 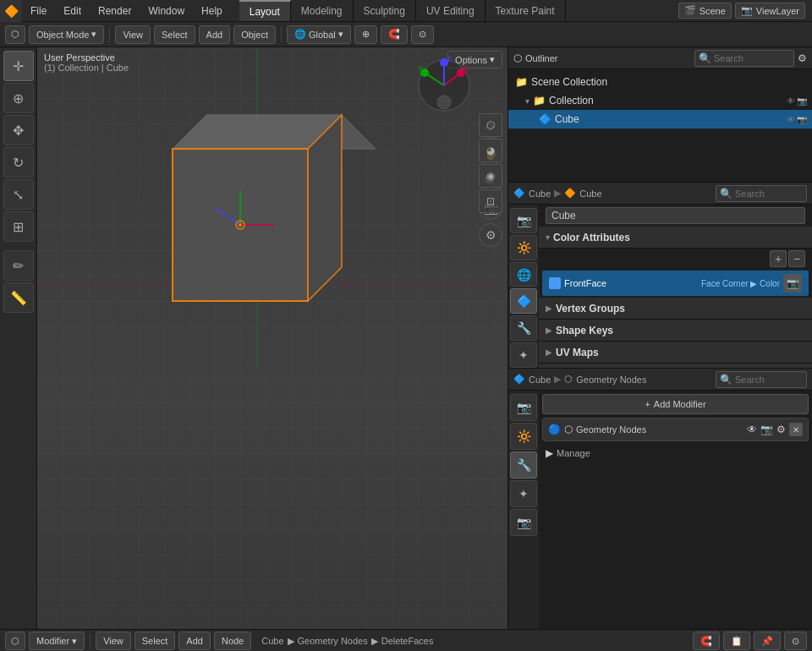 What do you see at coordinates (19, 66) in the screenshot?
I see `tool-select: ✛` at bounding box center [19, 66].